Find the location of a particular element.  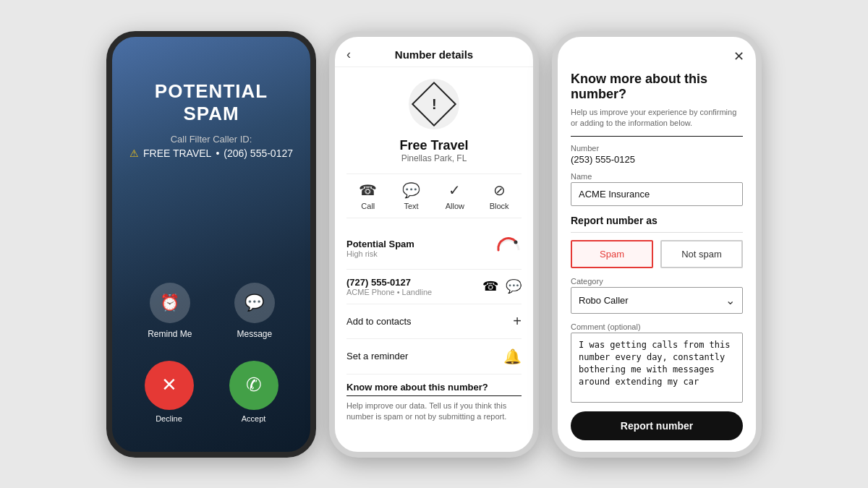

phone-info-row: (727) 555-0127 ACME Phone • Landline ☎ 💬 is located at coordinates (434, 287).